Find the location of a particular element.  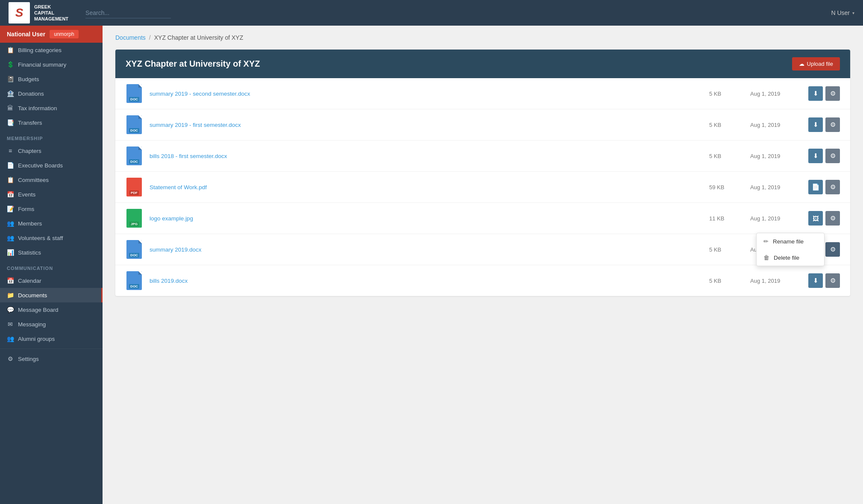

delete-file-option: 🗑 Delete file is located at coordinates (790, 258).